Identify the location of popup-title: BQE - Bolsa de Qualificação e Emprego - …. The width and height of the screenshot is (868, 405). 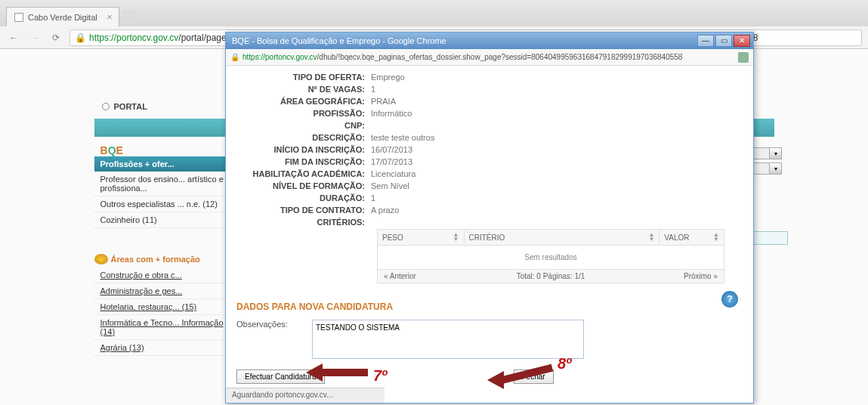
(462, 41).